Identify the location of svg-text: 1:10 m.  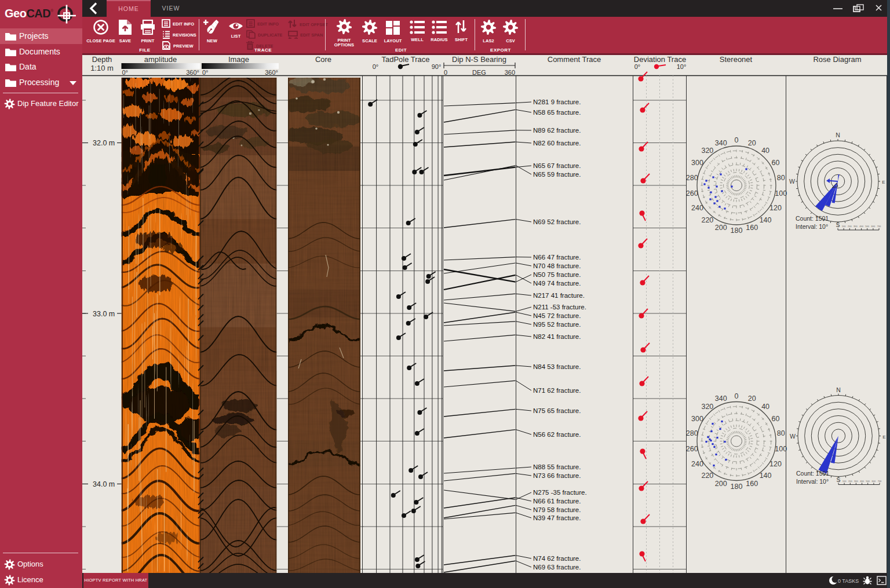
(102, 68).